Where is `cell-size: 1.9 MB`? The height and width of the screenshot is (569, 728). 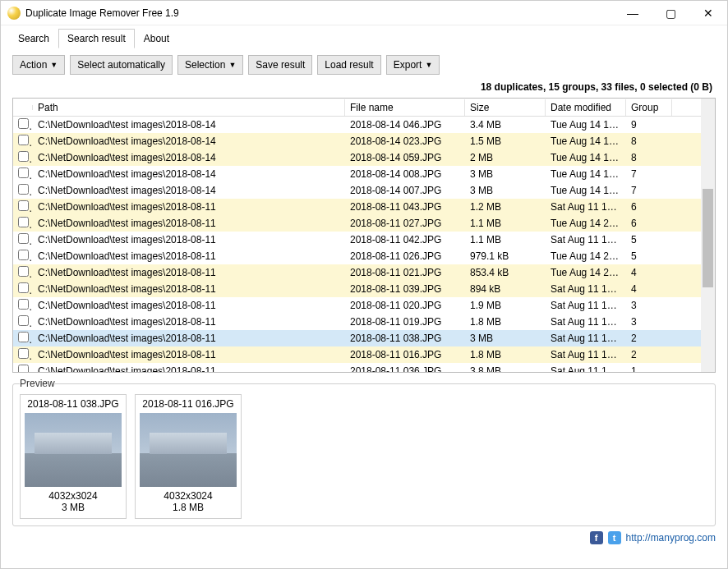
cell-size: 1.9 MB is located at coordinates (505, 305).